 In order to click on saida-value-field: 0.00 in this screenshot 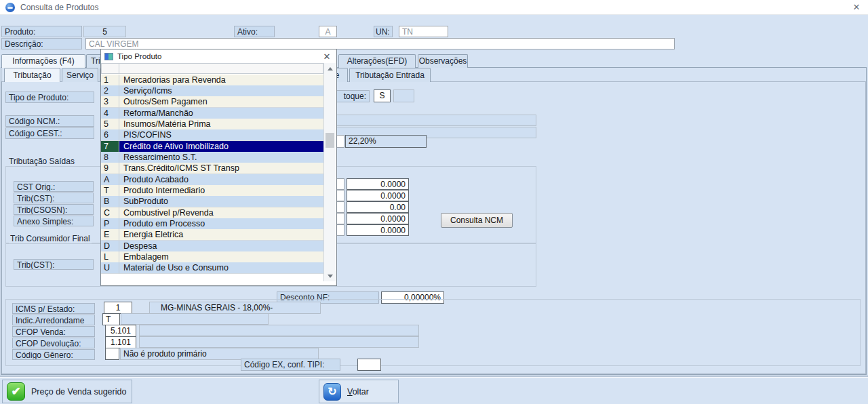, I will do `click(378, 207)`.